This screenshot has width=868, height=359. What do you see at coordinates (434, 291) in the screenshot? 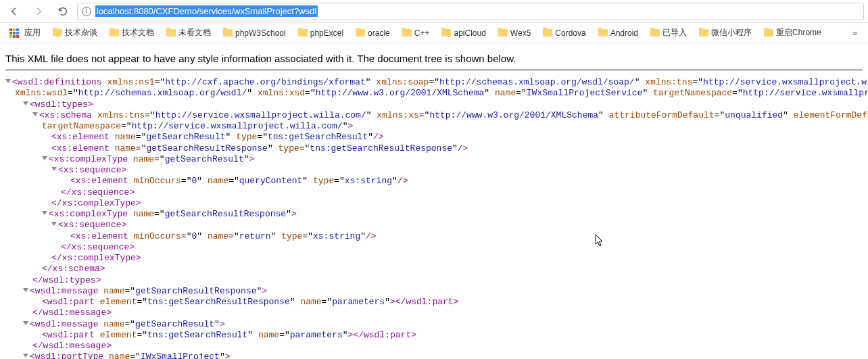
I see `xml-node: <wsdl:message name="getSearchResultRespo…` at bounding box center [434, 291].